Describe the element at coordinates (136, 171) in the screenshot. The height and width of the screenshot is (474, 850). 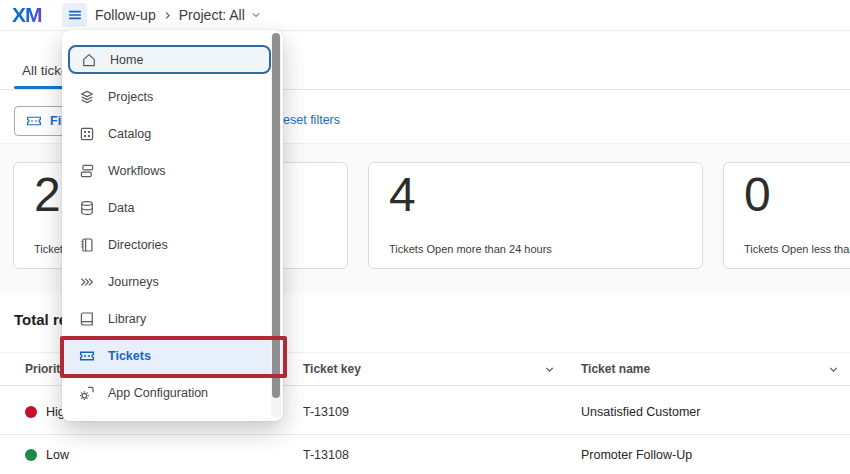
I see `menu-item-label: Workflows` at that location.